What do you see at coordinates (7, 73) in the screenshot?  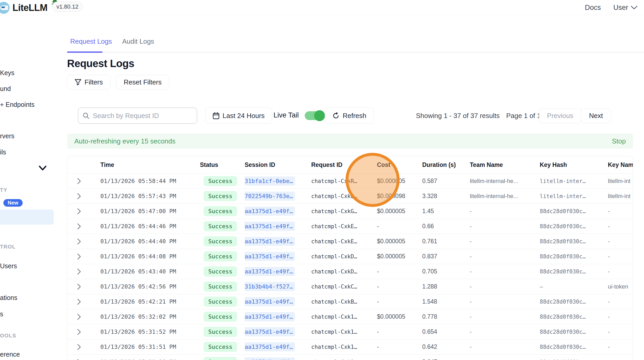 I see `sidebar-item-keys: Keys` at bounding box center [7, 73].